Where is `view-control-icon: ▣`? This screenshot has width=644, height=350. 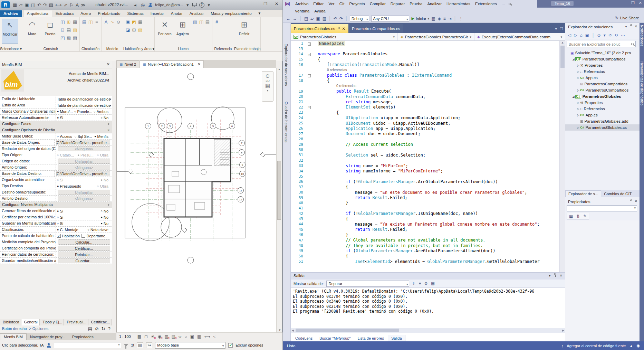 view-control-icon: ▣ is located at coordinates (192, 337).